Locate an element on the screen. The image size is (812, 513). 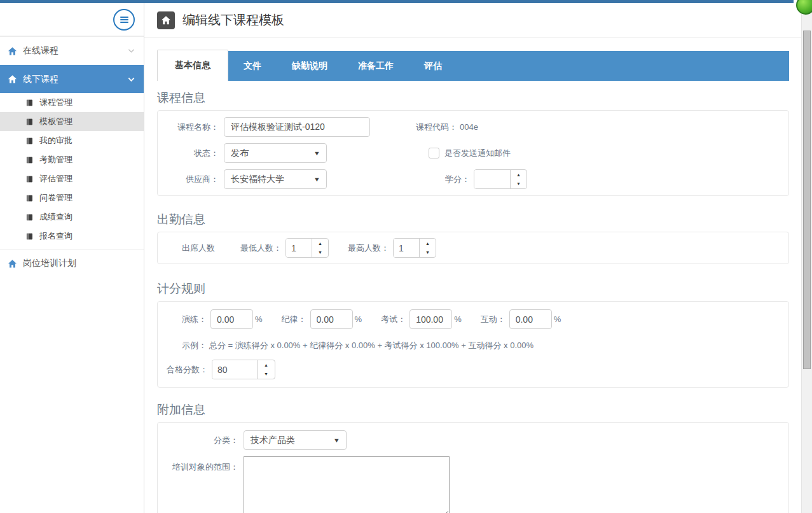
discipline-label: 纪律： is located at coordinates (294, 320).